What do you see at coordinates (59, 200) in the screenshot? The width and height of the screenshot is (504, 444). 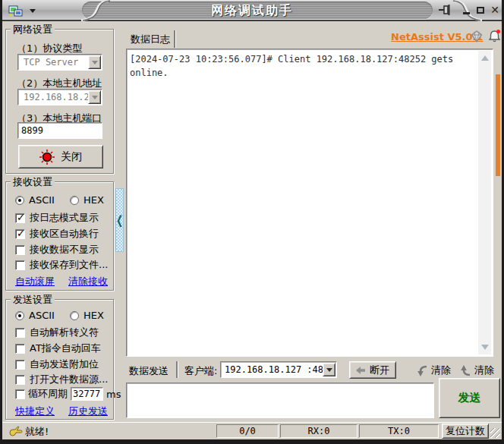 I see `receive-format-row: ASCII HEX` at bounding box center [59, 200].